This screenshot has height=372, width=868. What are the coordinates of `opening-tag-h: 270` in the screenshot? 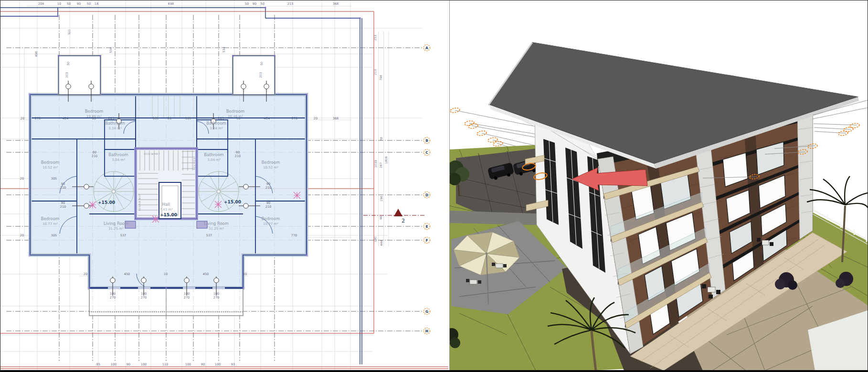 It's located at (187, 298).